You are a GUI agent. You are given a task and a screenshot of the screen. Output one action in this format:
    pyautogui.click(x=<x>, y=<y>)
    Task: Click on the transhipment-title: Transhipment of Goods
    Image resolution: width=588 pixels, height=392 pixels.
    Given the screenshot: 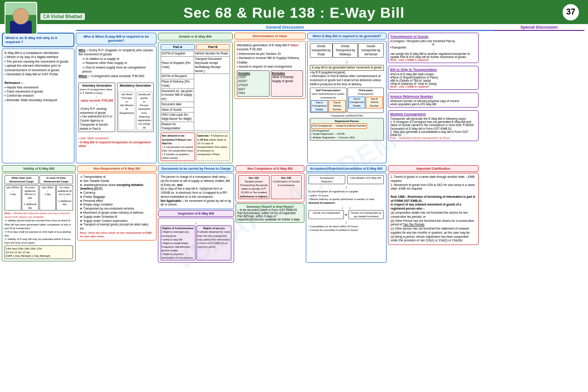 What is the action you would take?
    pyautogui.click(x=433, y=36)
    